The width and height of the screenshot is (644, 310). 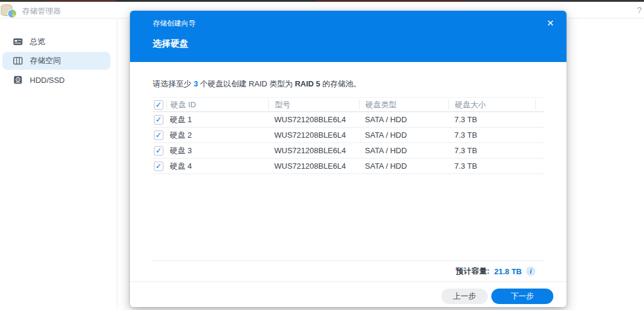 I want to click on column-header-disk-type: 硬盘类型, so click(x=404, y=105).